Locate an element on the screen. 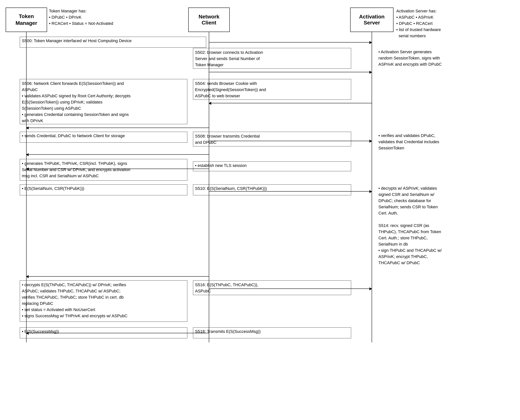 This screenshot has height=420, width=520. arrow-tls is located at coordinates (118, 169).